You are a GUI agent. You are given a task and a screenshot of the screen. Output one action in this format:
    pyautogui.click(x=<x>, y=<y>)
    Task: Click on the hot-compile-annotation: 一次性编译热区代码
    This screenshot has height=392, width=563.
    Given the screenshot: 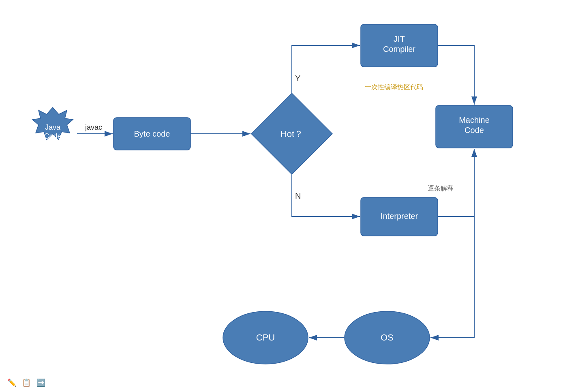 What is the action you would take?
    pyautogui.click(x=394, y=87)
    